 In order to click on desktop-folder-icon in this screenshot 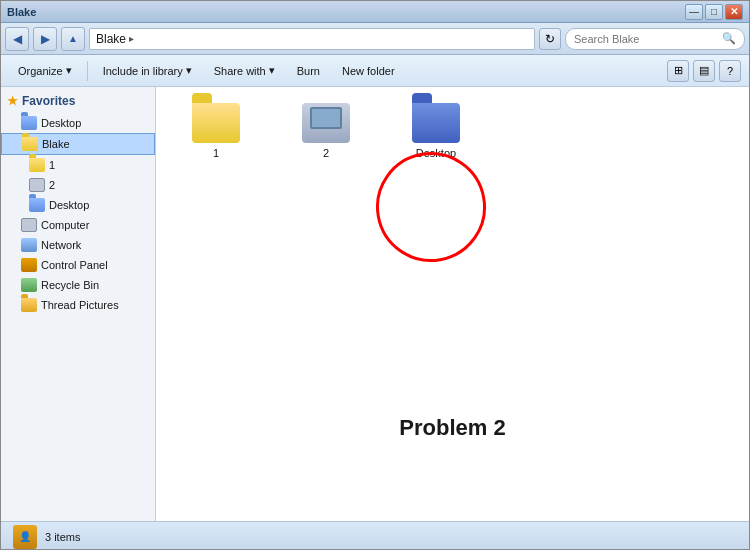, I will do `click(29, 123)`.